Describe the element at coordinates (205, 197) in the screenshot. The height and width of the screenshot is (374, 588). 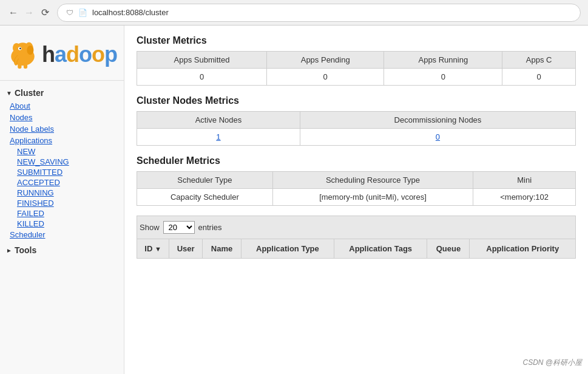
I see `scheduler-type-value: Capacity Scheduler` at that location.